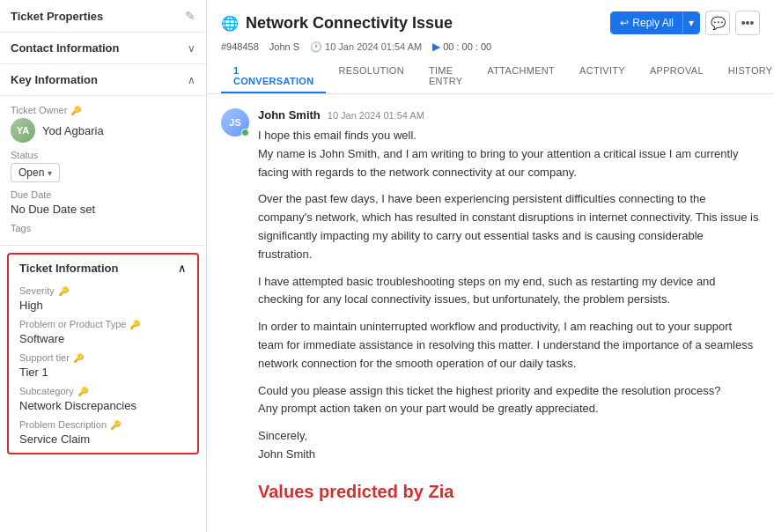 This screenshot has width=774, height=532. I want to click on ticket-id: #948458, so click(240, 47).